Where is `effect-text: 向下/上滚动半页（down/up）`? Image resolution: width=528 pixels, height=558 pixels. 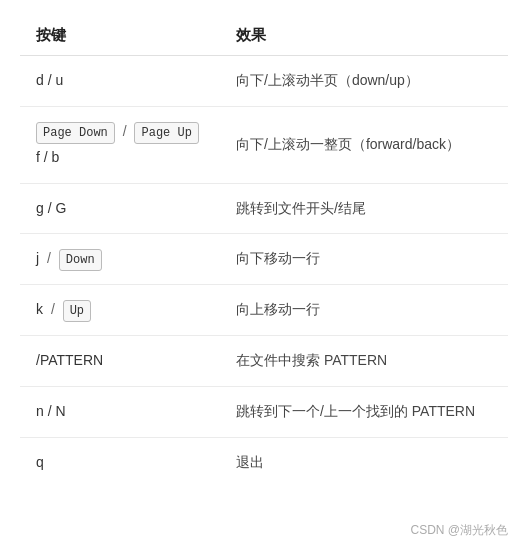 effect-text: 向下/上滚动半页（down/up） is located at coordinates (328, 80).